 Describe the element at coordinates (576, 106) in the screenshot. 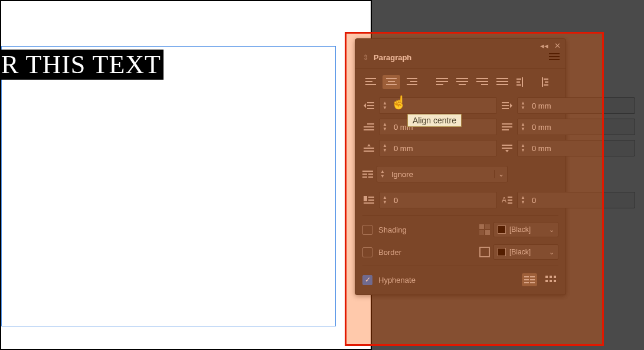

I see `right-indent-stepper: ▲▼` at that location.